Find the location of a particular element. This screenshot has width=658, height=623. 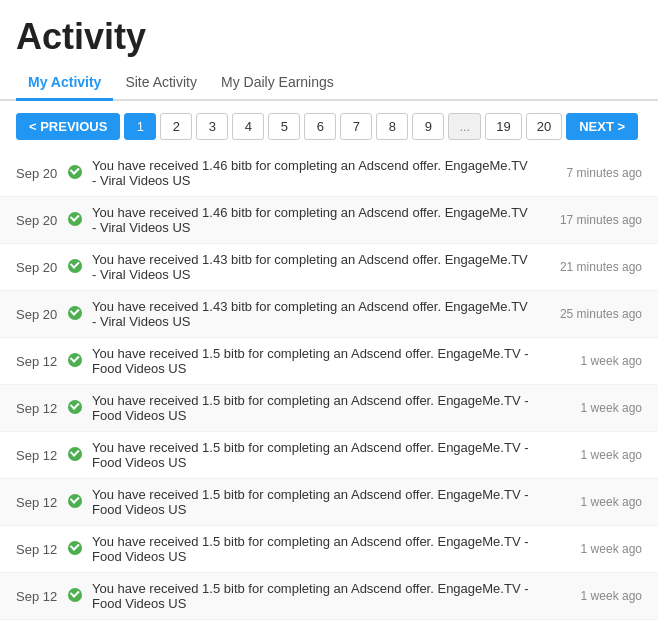

page-btn-3: 3 is located at coordinates (212, 126).